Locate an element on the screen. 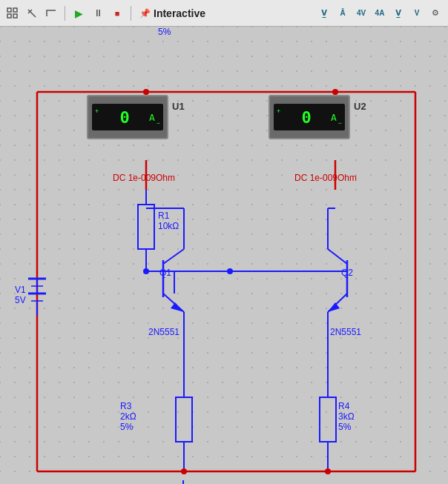  q1-model: 2N5551 is located at coordinates (164, 332).